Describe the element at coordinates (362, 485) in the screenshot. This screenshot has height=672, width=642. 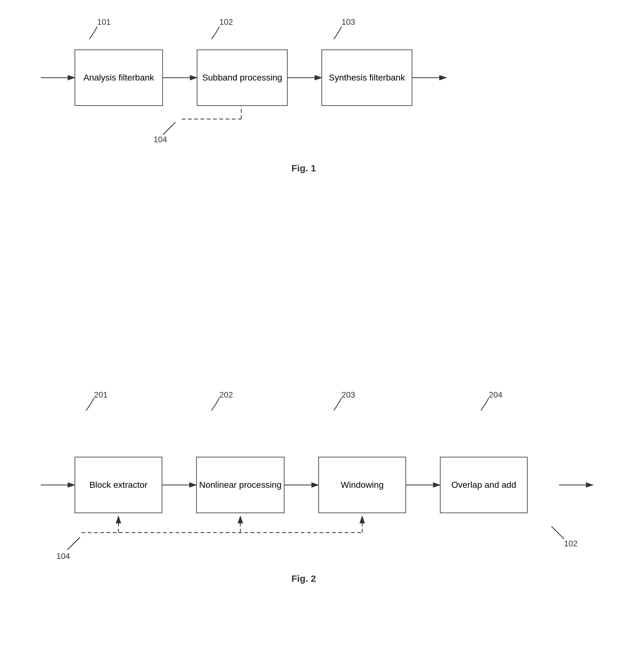
I see `box-windowing: Windowing` at that location.